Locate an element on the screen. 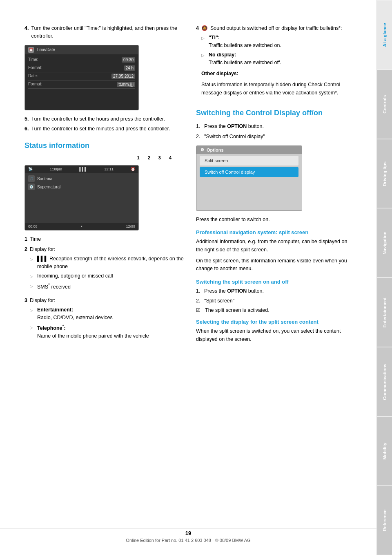 The height and width of the screenshot is (555, 392). selecting-display-text: When the split screen is switched on, yo… is located at coordinates (276, 335).